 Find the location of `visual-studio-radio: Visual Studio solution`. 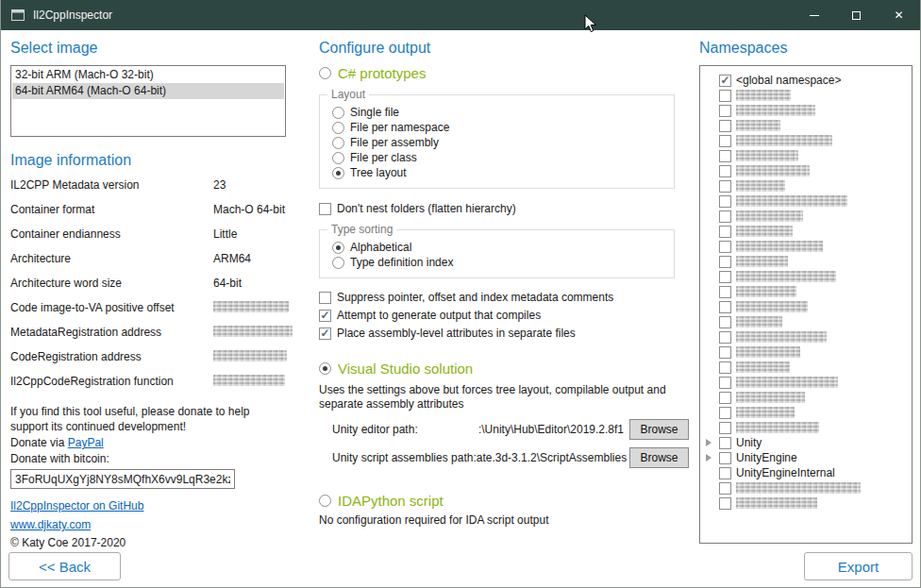

visual-studio-radio: Visual Studio solution is located at coordinates (504, 368).